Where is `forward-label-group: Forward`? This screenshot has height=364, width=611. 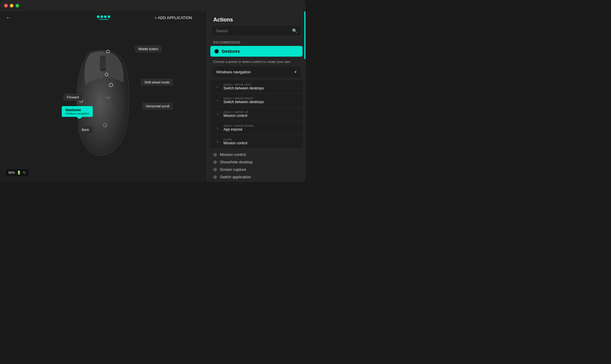 forward-label-group: Forward is located at coordinates (67, 97).